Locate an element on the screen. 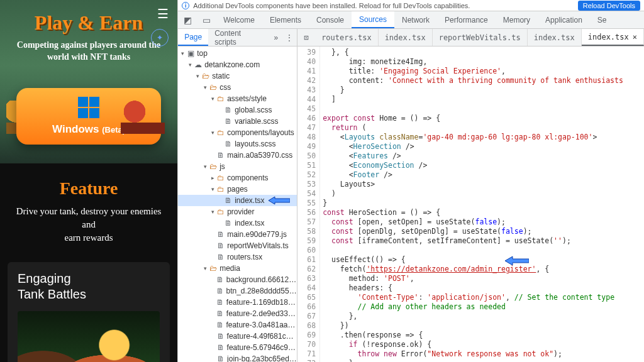 The width and height of the screenshot is (644, 362). content-scripts-tab: Content scripts is located at coordinates (239, 38).